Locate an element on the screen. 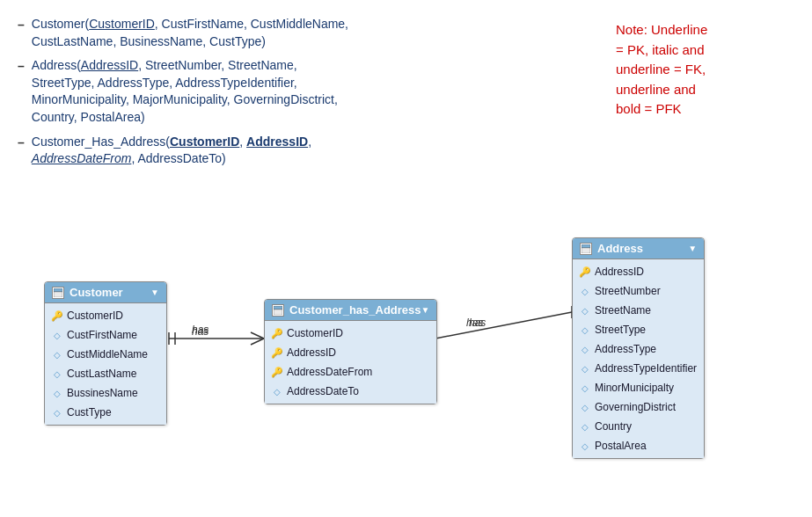 The height and width of the screenshot is (517, 812). customer-pk: CustomerID is located at coordinates (121, 24).